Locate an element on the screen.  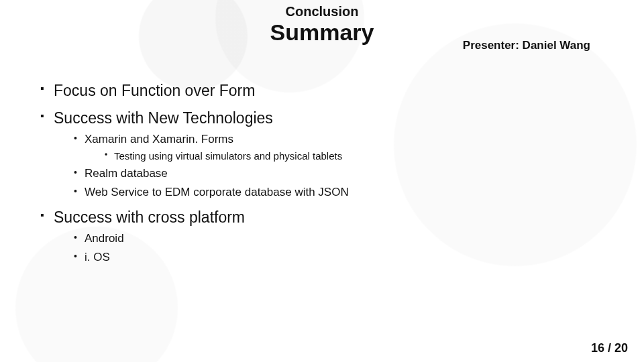
bullet-text: Testing using virtual simulators and phy… is located at coordinates (228, 156).